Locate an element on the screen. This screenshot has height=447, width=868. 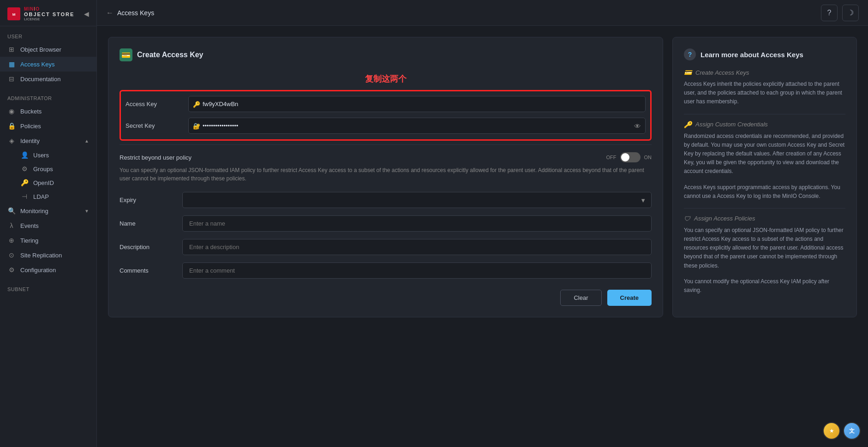
secret-key-icon: 🔐 is located at coordinates (197, 125).